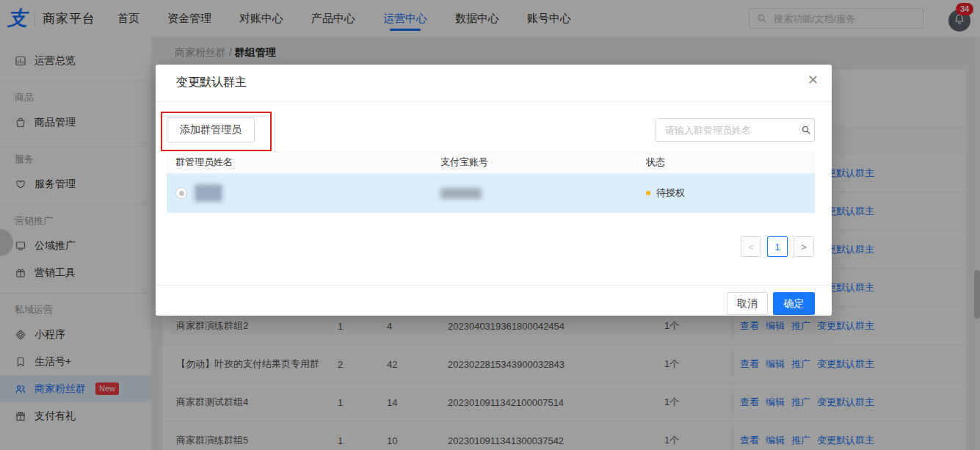 This screenshot has width=980, height=450. What do you see at coordinates (490, 182) in the screenshot?
I see `admin-table: 群管理员姓名 支付宝账号 状态 待授权` at bounding box center [490, 182].